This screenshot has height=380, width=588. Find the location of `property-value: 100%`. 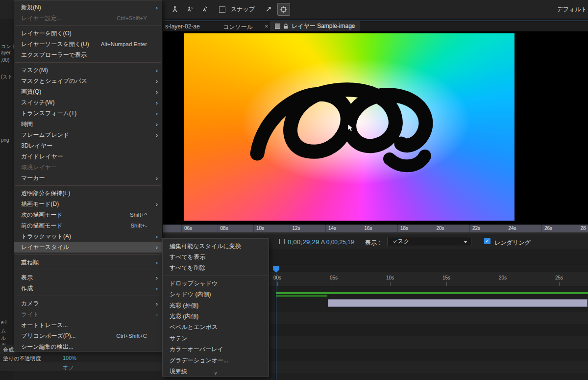

property-value: 100% is located at coordinates (70, 358).